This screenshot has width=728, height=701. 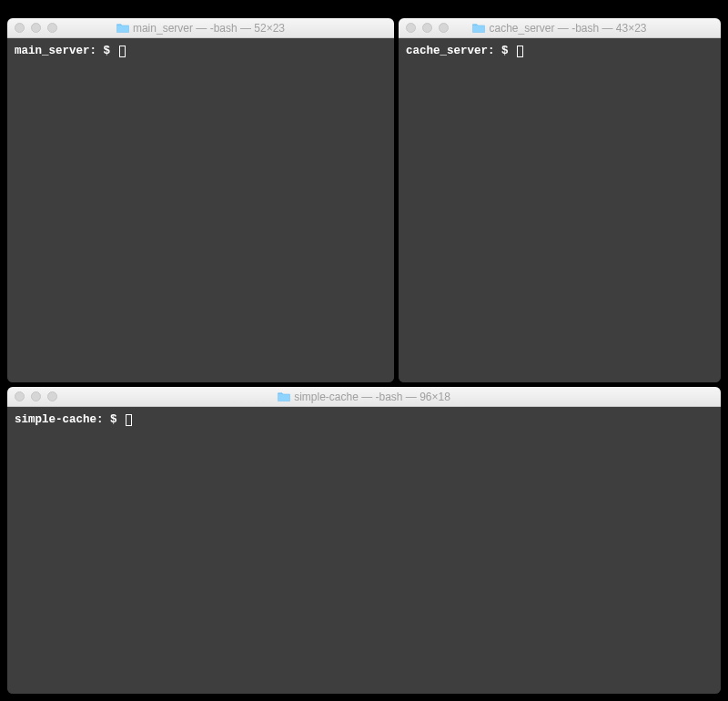 What do you see at coordinates (364, 397) in the screenshot?
I see `window-title: simple-cache — -bash — 96×18` at bounding box center [364, 397].